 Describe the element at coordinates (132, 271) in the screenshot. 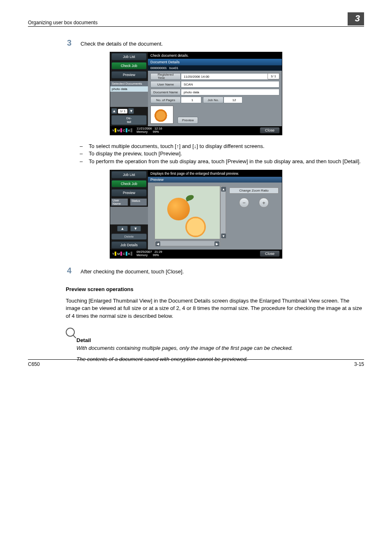

I see `step-text: After checking the document, touch [Clos…` at that location.